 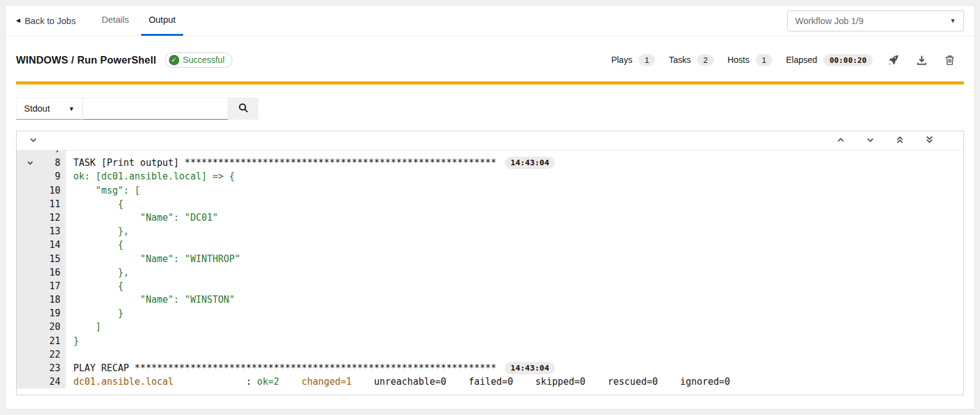 What do you see at coordinates (900, 141) in the screenshot?
I see `double-chevron-up-icon` at bounding box center [900, 141].